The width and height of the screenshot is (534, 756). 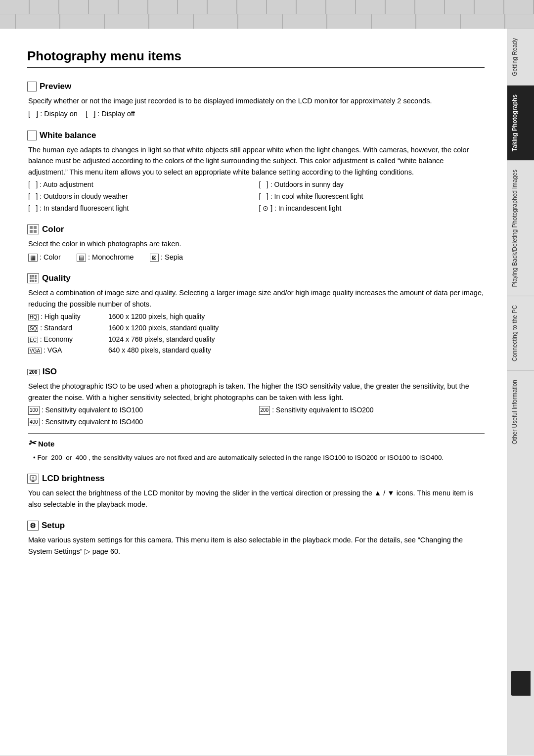 What do you see at coordinates (55, 87) in the screenshot?
I see `preview-title: Preview` at bounding box center [55, 87].